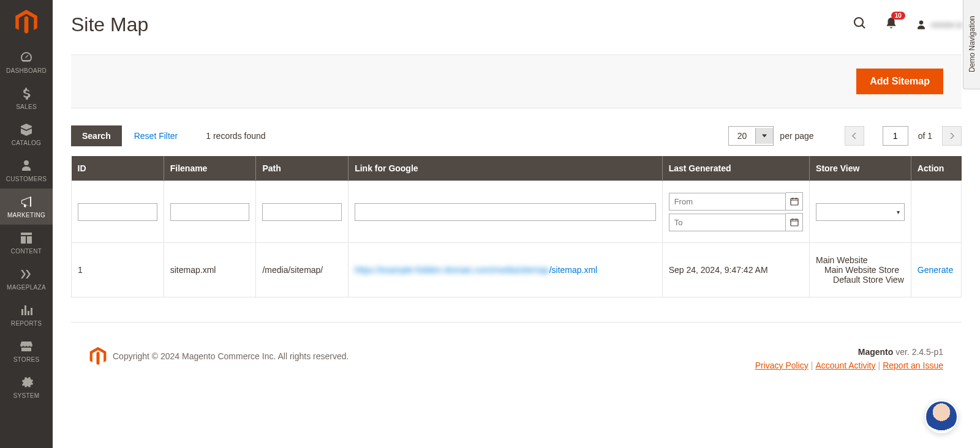 Image resolution: width=980 pixels, height=448 pixels. Describe the element at coordinates (728, 202) in the screenshot. I see `filter-date-from-input` at that location.